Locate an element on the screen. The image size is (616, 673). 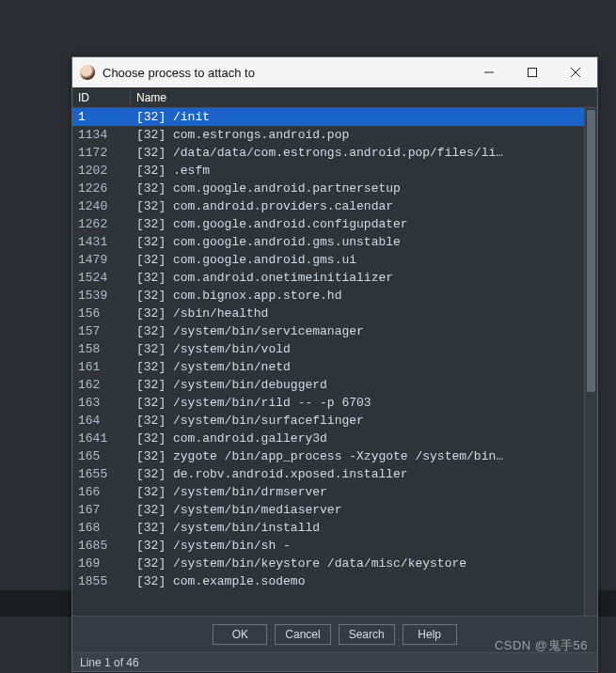
window-title: Choose process to attach to is located at coordinates (179, 73).